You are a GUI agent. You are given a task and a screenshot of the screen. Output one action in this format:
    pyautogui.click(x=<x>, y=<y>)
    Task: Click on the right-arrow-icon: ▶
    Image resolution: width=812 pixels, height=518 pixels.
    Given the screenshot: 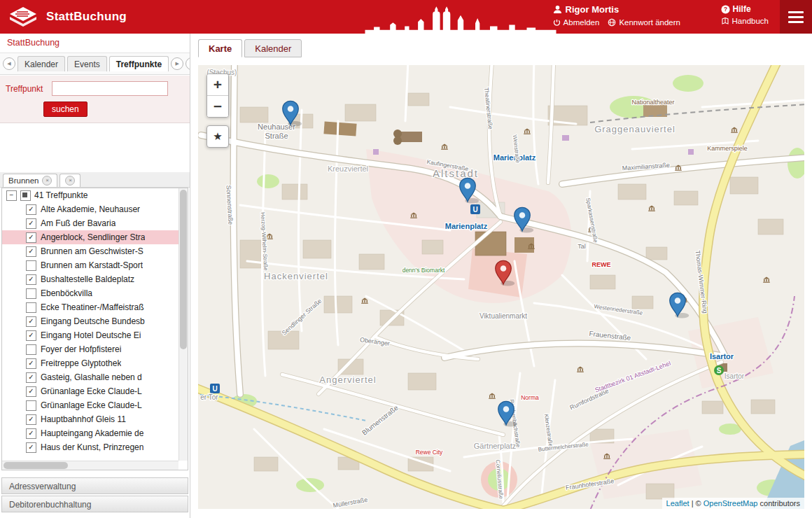 What is the action you would take?
    pyautogui.click(x=176, y=64)
    